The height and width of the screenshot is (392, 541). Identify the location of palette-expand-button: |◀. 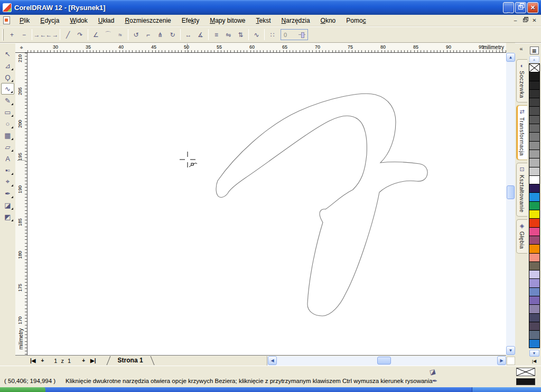
(534, 361).